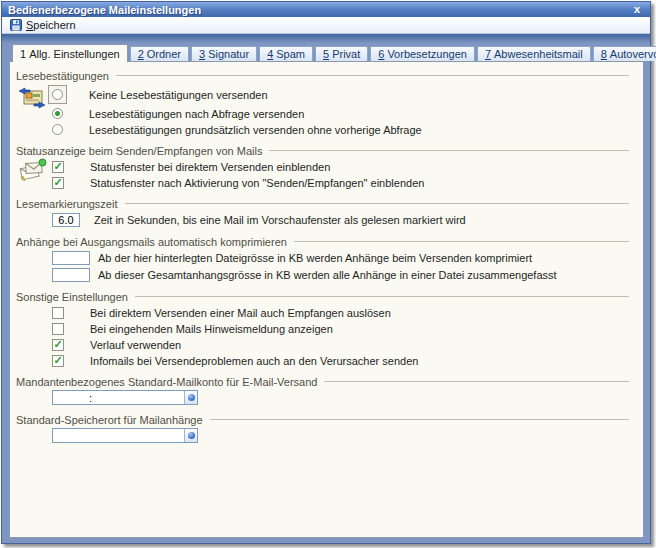 This screenshot has height=548, width=656. I want to click on checkbox-row-empfangen-ausloesen: Bei direktem Versenden einer Mail auch E…, so click(344, 312).